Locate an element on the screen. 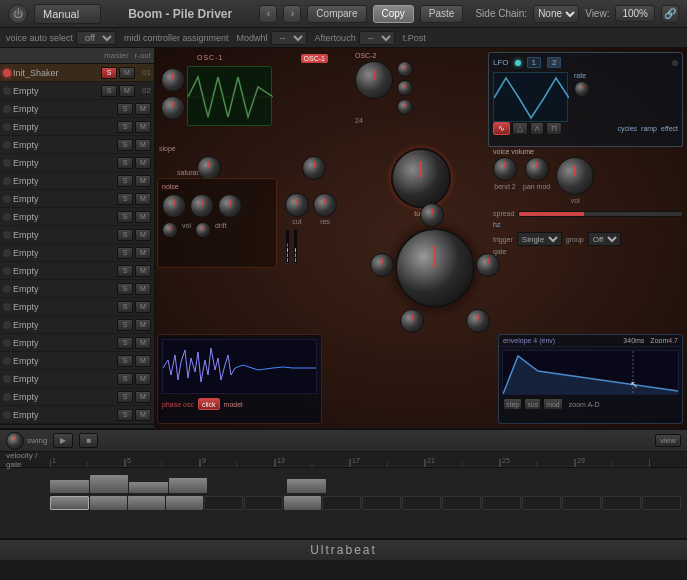 Image resolution: width=687 pixels, height=580 pixels. voice-m-btn-4: M is located at coordinates (143, 127).